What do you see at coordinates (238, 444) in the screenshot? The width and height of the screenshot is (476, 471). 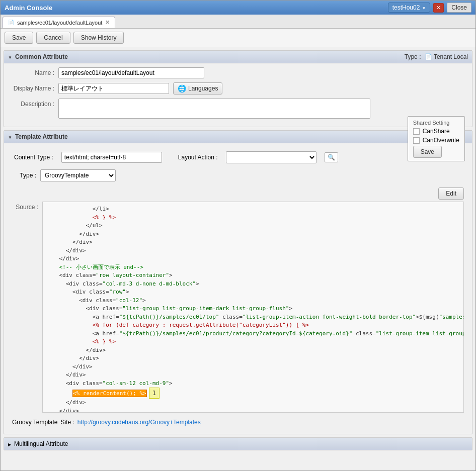 I see `multilingual-attribute-section: Multilingual Attribute` at bounding box center [238, 444].